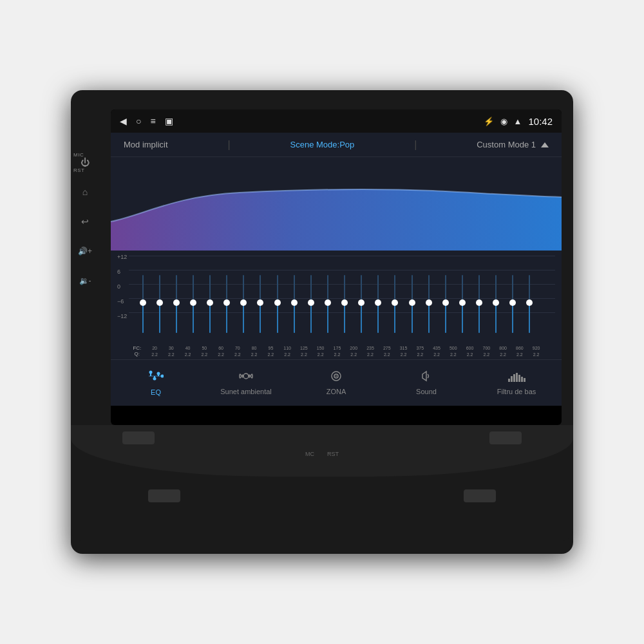  Describe the element at coordinates (336, 294) in the screenshot. I see `eq-sliders` at that location.